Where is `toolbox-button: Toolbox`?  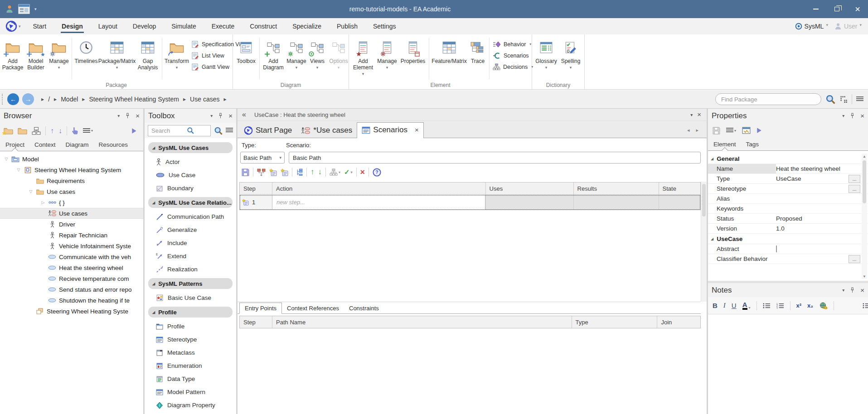
toolbox-button: Toolbox is located at coordinates (246, 51).